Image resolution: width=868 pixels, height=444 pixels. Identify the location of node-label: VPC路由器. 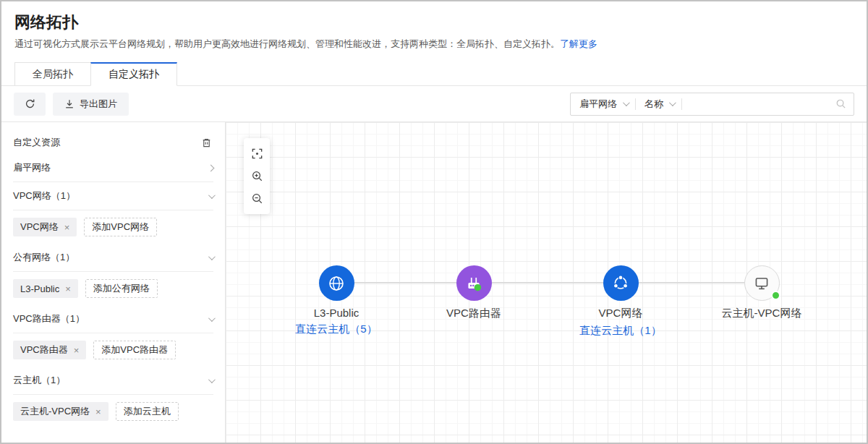
(474, 314).